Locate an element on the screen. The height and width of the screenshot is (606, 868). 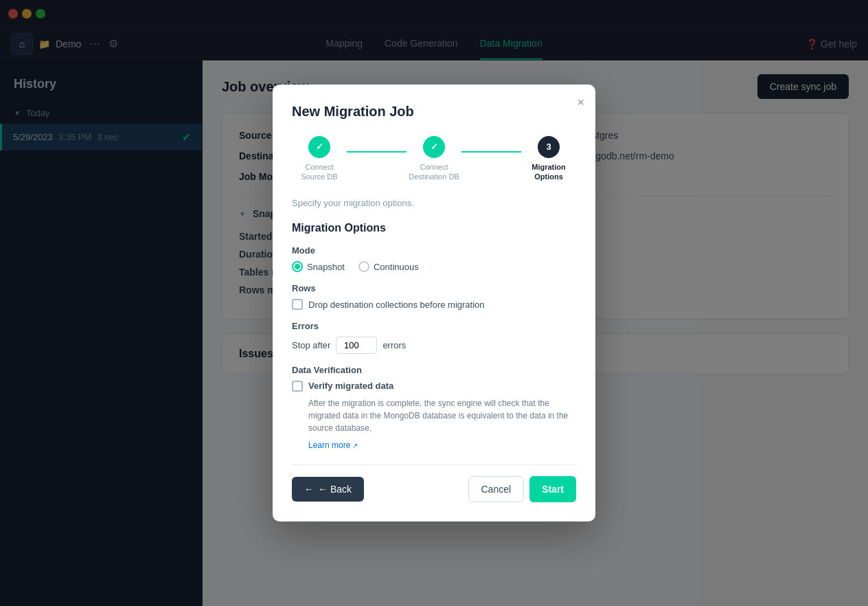
migration-options-title: Migration Options is located at coordinates (434, 228).